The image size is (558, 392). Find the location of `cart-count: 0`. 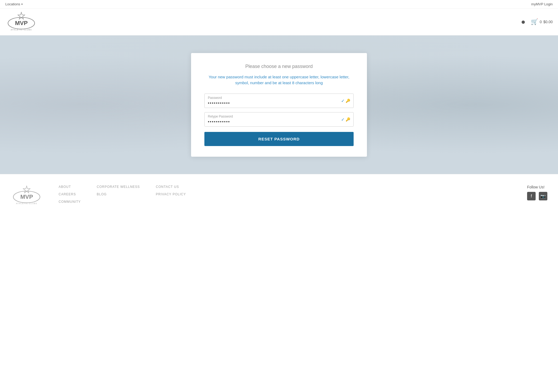

cart-count: 0 is located at coordinates (541, 22).